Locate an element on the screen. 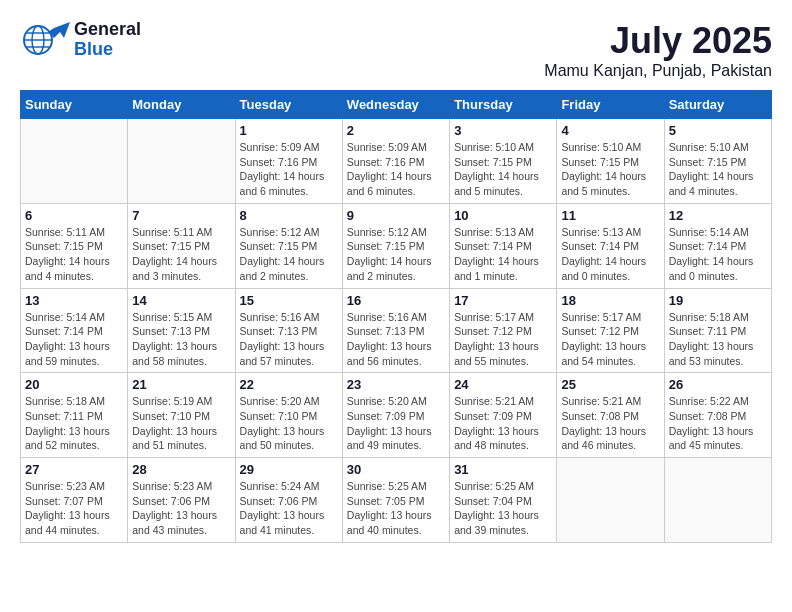 This screenshot has width=792, height=612. day-number: 23 is located at coordinates (396, 384).